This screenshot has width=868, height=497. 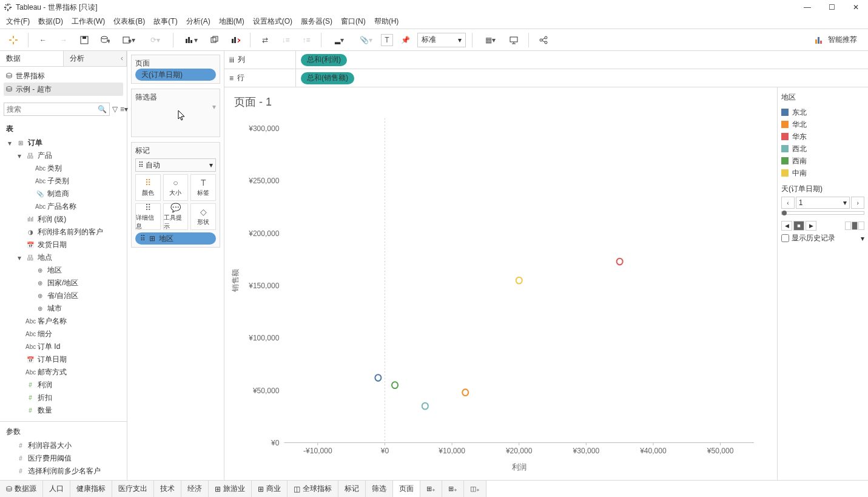 What do you see at coordinates (63, 334) in the screenshot?
I see `field-item: Abc细分` at bounding box center [63, 334].